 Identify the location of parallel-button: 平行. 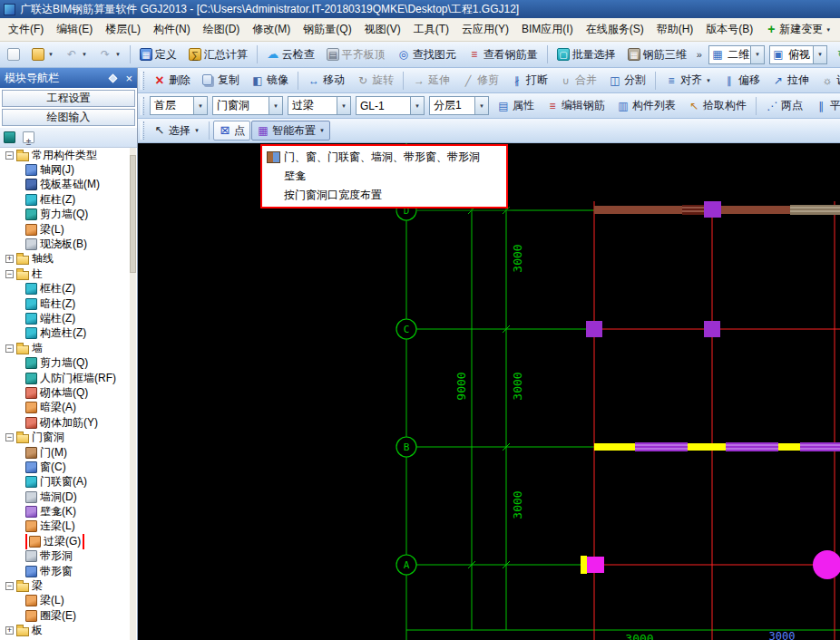
(825, 106).